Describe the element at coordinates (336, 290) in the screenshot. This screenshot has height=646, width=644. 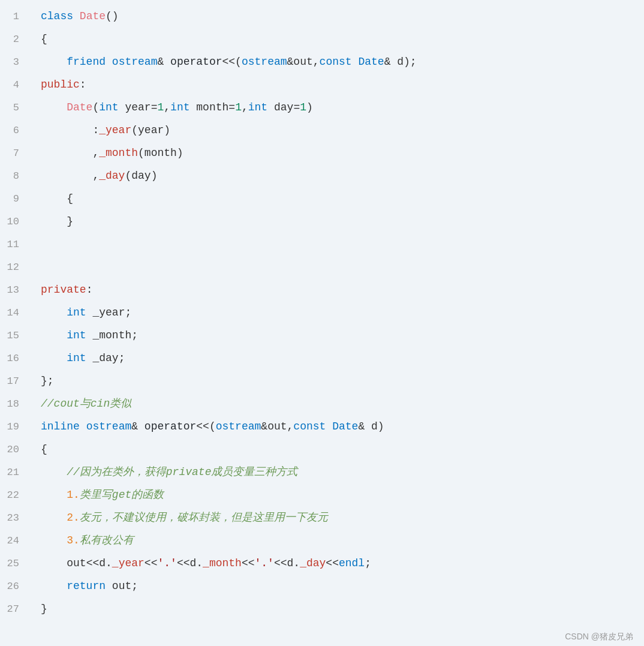
I see `line-content: private:` at that location.